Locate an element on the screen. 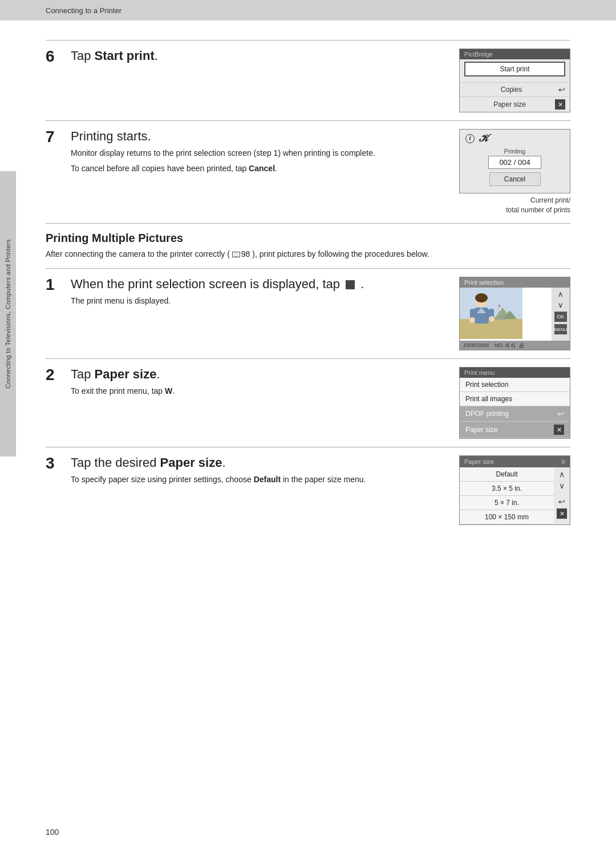  print-menu-screen: Print menu Print selection Print all ima… is located at coordinates (514, 403).